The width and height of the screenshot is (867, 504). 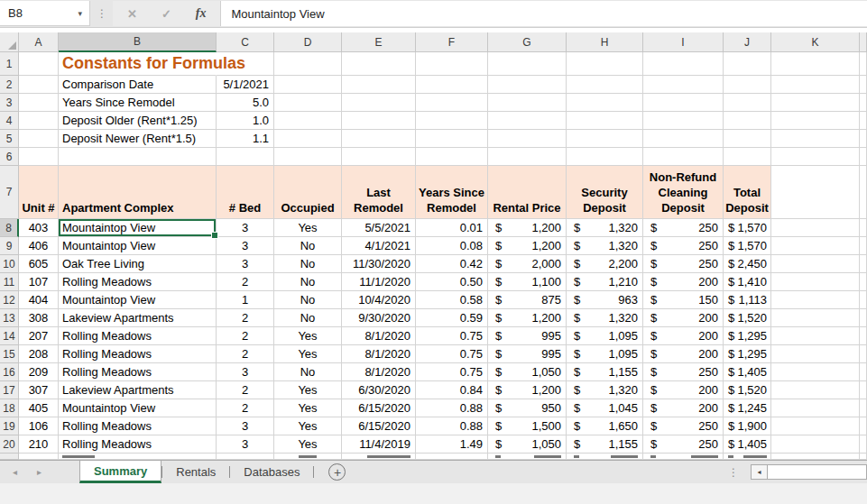 What do you see at coordinates (452, 456) in the screenshot?
I see `cell-F21` at bounding box center [452, 456].